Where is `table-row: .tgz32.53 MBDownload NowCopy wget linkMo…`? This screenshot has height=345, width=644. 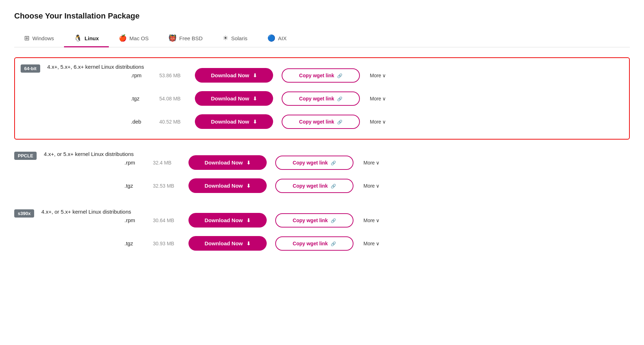
table-row: .tgz32.53 MBDownload NowCopy wget linkMo… is located at coordinates (252, 186).